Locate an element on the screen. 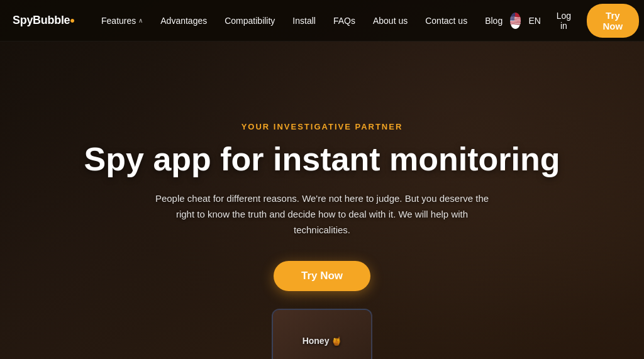 Image resolution: width=644 pixels, height=359 pixels. login-button: Log in is located at coordinates (564, 21).